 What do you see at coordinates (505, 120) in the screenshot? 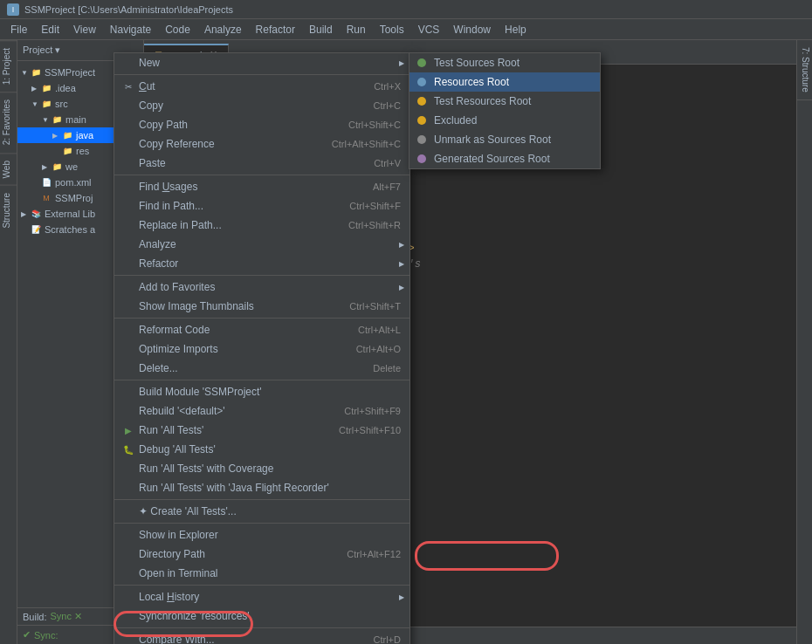
I see `sub-excluded: Excluded` at bounding box center [505, 120].